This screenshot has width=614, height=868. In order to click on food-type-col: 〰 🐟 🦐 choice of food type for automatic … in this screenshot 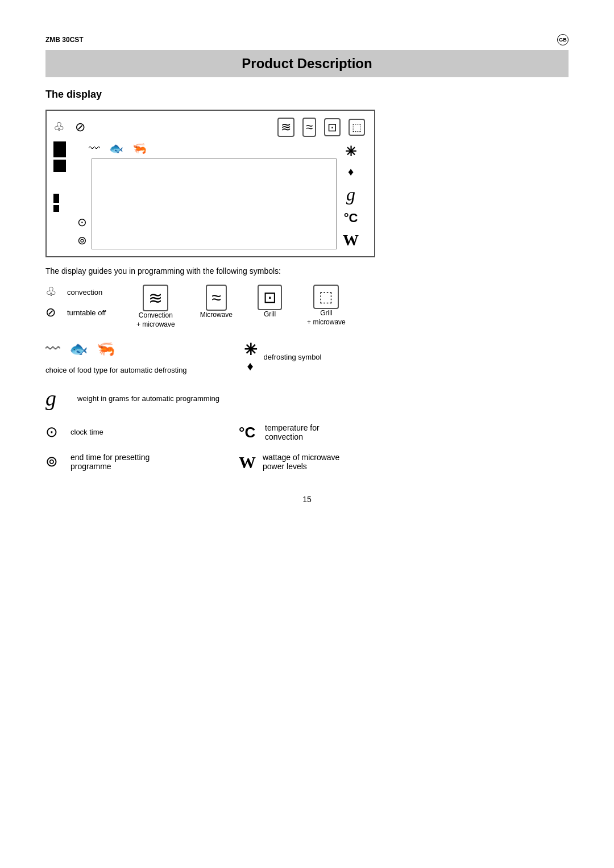, I will do `click(116, 357)`.